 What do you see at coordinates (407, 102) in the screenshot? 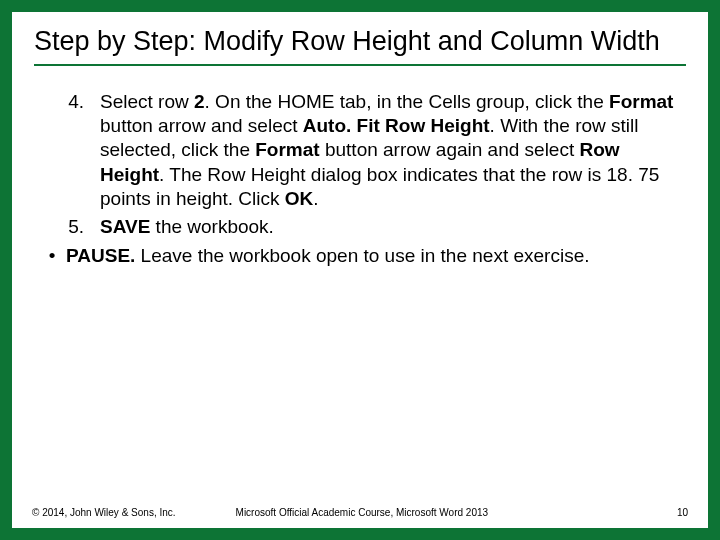
I see `text: . On the HOME tab, in the Cells group, c…` at bounding box center [407, 102].